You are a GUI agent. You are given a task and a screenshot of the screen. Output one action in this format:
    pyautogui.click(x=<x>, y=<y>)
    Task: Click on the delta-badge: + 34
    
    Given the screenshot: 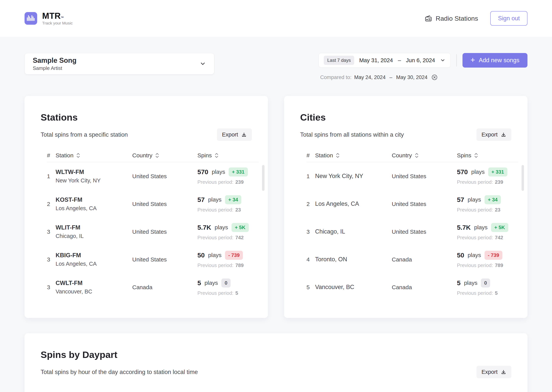 What is the action you would take?
    pyautogui.click(x=233, y=200)
    